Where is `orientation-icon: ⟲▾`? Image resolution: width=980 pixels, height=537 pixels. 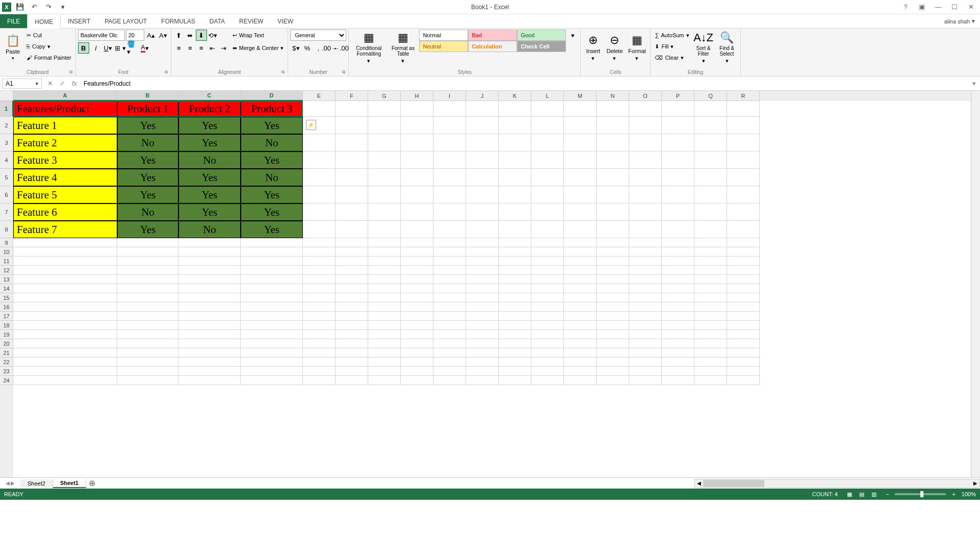 orientation-icon: ⟲▾ is located at coordinates (213, 35).